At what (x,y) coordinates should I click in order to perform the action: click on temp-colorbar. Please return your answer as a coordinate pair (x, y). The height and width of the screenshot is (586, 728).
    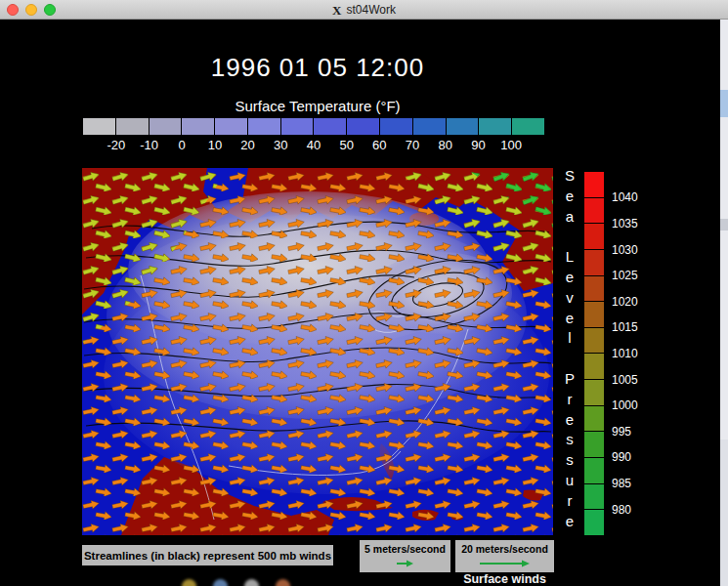
    Looking at the image, I should click on (314, 127).